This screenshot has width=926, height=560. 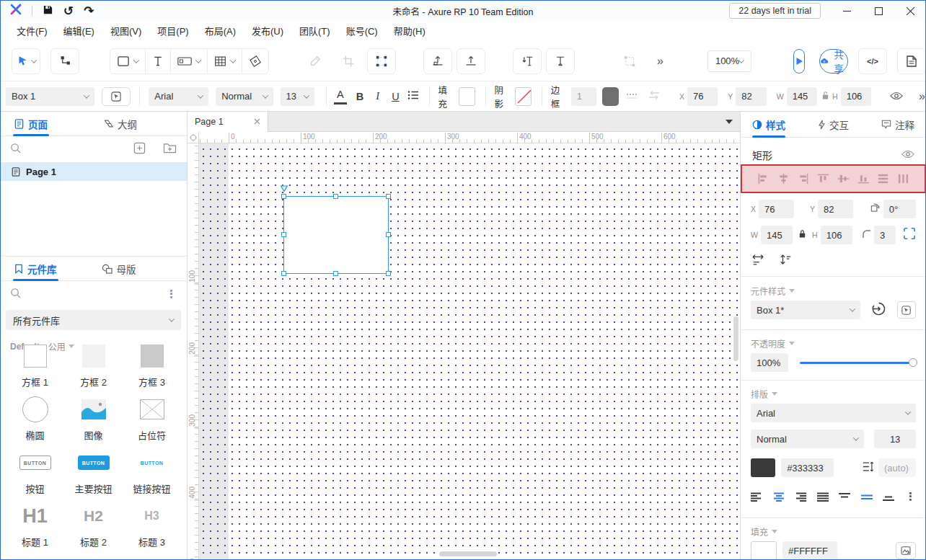 What do you see at coordinates (758, 261) in the screenshot?
I see `horizontal-spacing-button` at bounding box center [758, 261].